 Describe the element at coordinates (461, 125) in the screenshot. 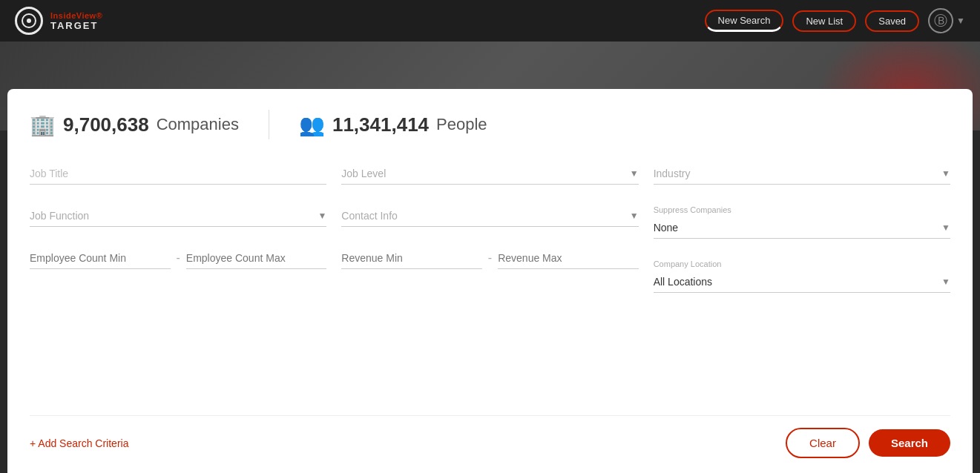

I see `people-label: People` at that location.